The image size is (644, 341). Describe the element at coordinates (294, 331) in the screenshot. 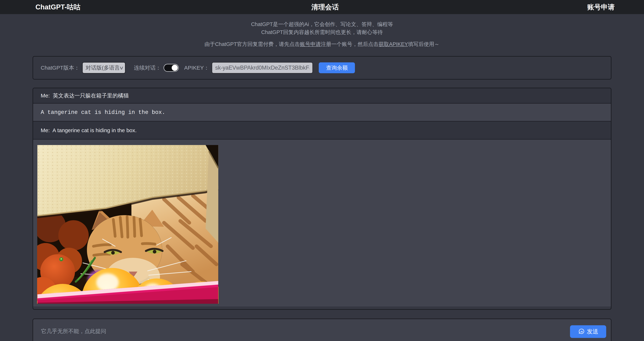

I see `question-input` at that location.